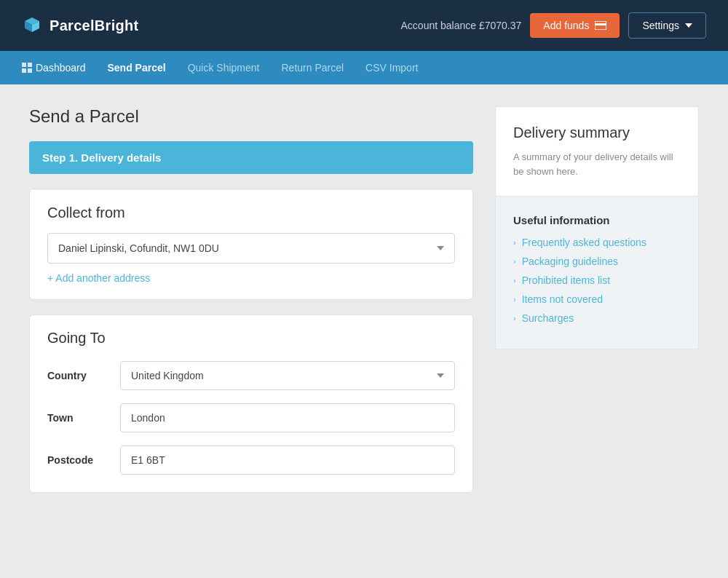 The image size is (728, 578). I want to click on step-bar: Step 1. Delivery details, so click(251, 157).